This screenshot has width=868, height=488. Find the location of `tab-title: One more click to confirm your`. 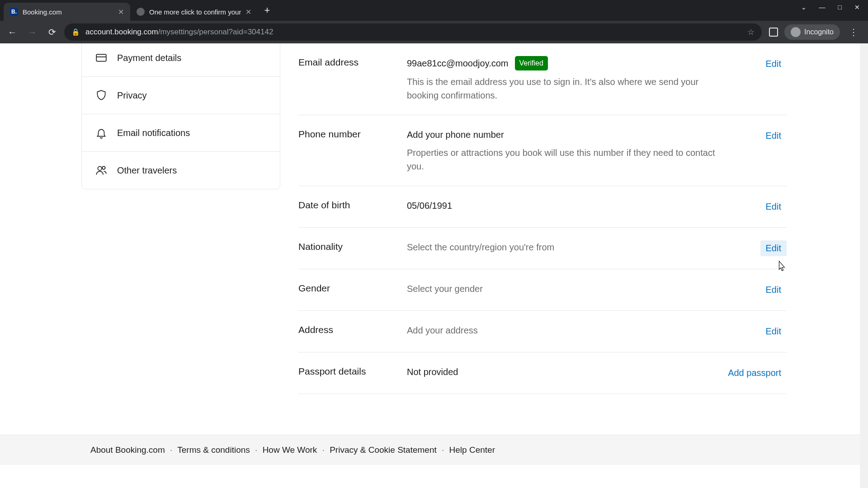

tab-title: One more click to confirm your is located at coordinates (195, 12).